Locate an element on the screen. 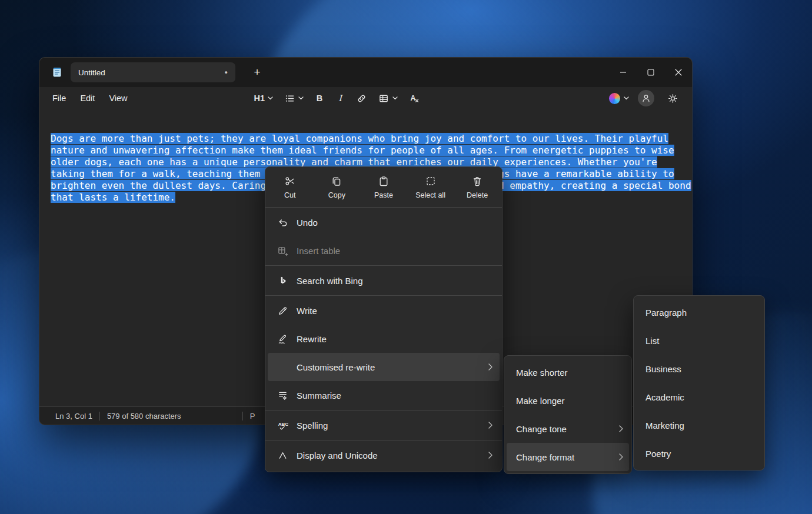 The height and width of the screenshot is (514, 812). maximize-button is located at coordinates (651, 72).